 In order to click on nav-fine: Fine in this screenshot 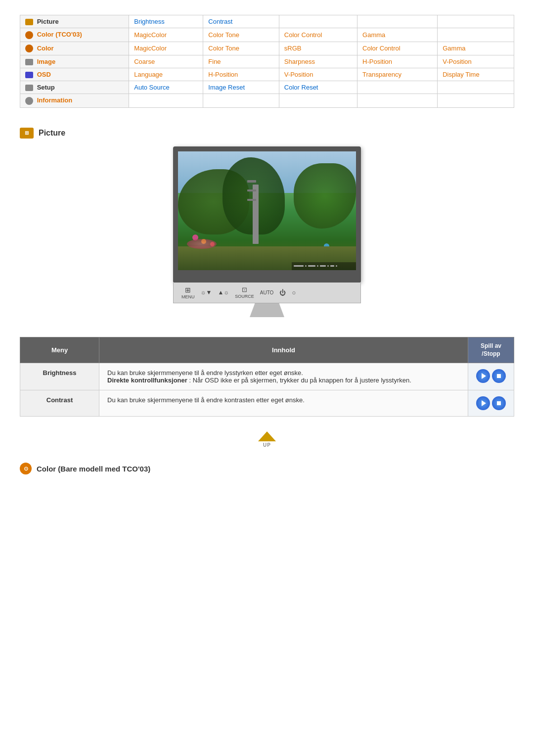, I will do `click(241, 62)`.